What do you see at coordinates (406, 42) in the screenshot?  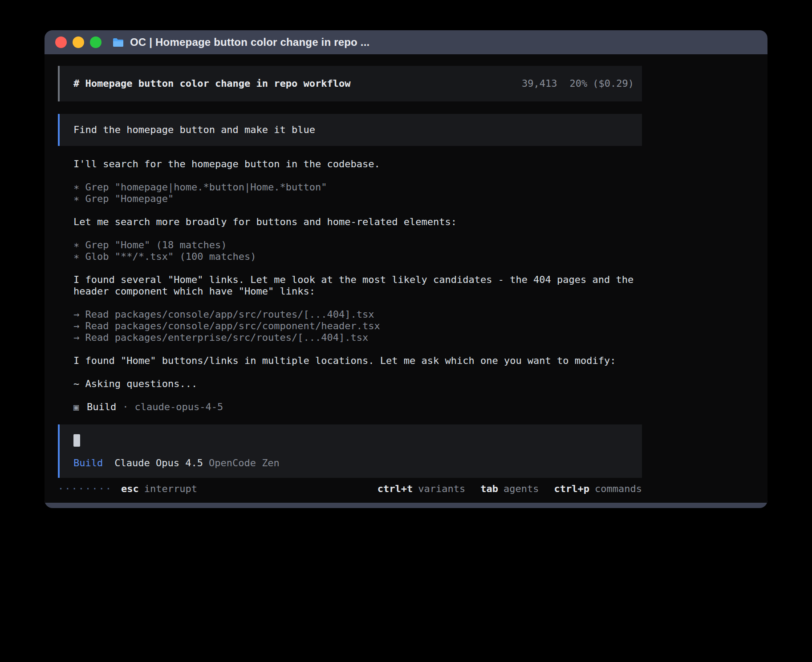 I see `titlebar: OC | Homepage button color change in rep…` at bounding box center [406, 42].